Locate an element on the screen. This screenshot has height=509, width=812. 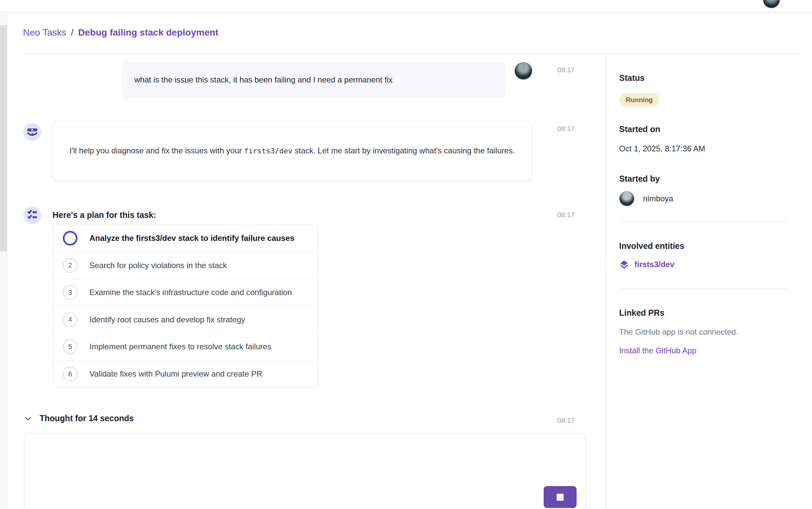
plan-list: Analyze the firsts3/dev stack to identif… is located at coordinates (185, 306).